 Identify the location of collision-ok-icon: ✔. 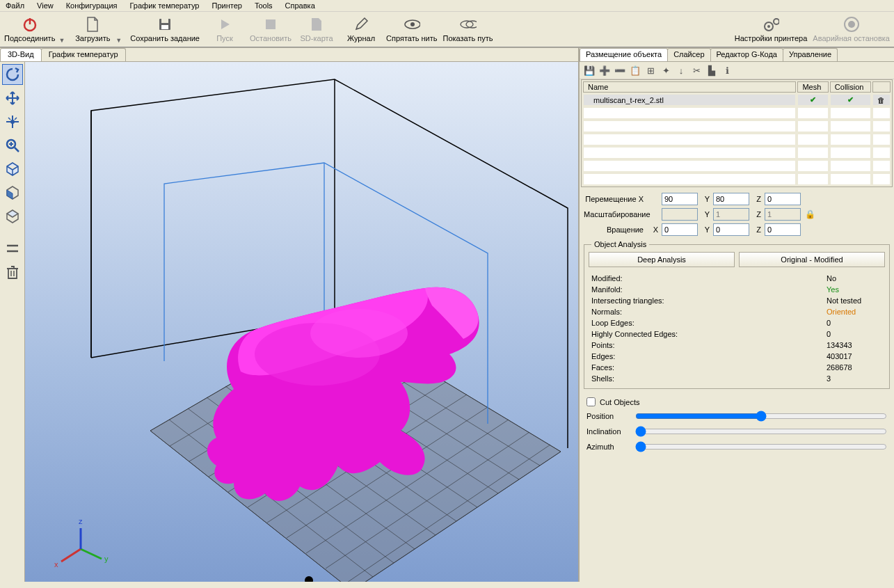
(850, 100).